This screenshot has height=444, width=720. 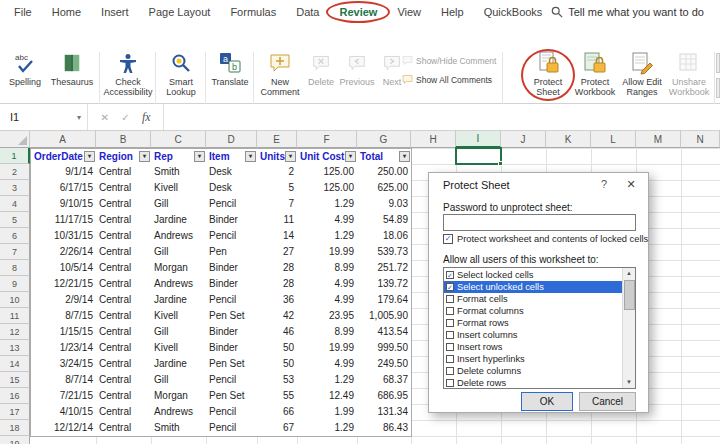 What do you see at coordinates (384, 364) in the screenshot?
I see `cell: 249.50` at bounding box center [384, 364].